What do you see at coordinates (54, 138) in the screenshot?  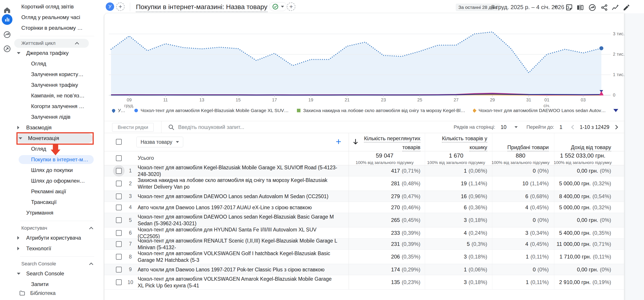 I see `sidebar-item: Монетизація` at bounding box center [54, 138].